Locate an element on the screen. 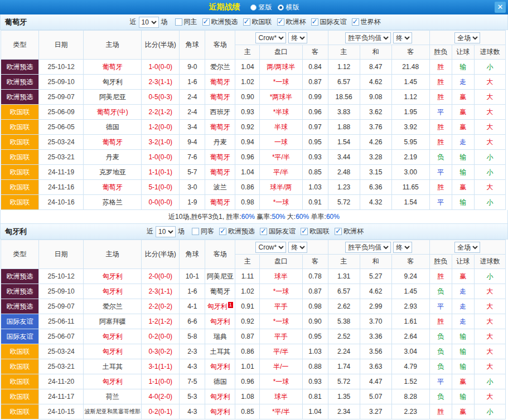  avg-home: 1.54 is located at coordinates (343, 143).